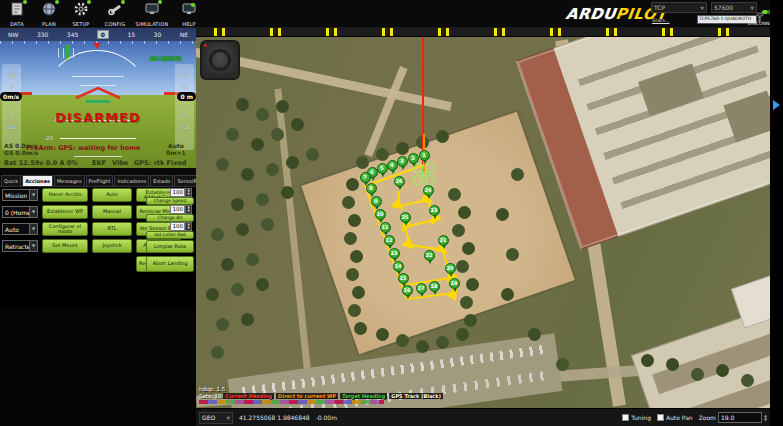 This screenshot has width=783, height=426. Describe the element at coordinates (65, 212) in the screenshot. I see `set-wp-button: Establecer WP` at that location.